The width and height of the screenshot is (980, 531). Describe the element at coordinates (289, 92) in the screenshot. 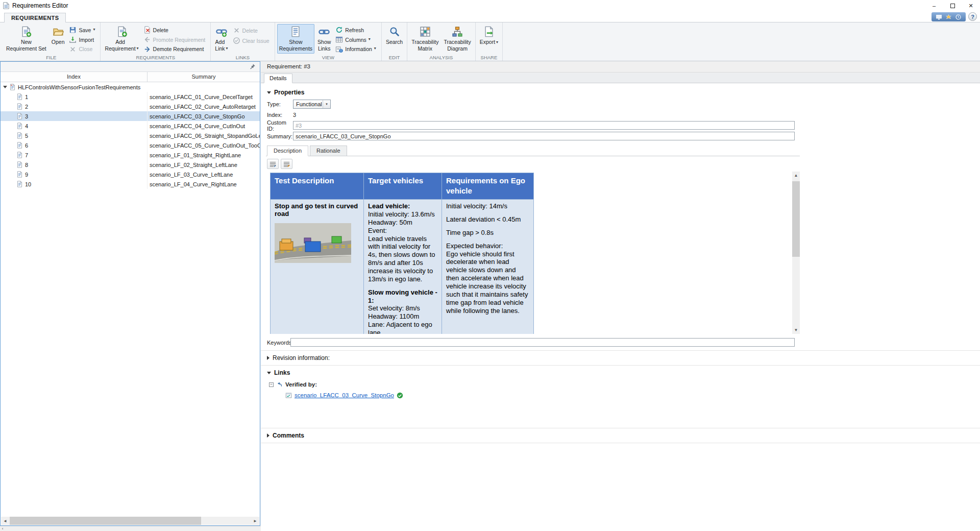

I see `section-title: Properties` at that location.